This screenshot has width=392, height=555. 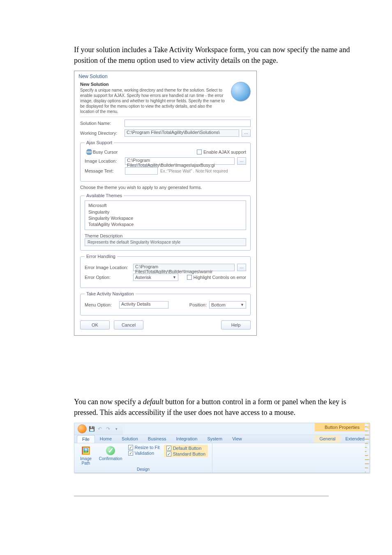 I want to click on available-themes-fieldset: Available Themes Microsoft Singularity S…, so click(x=165, y=222).